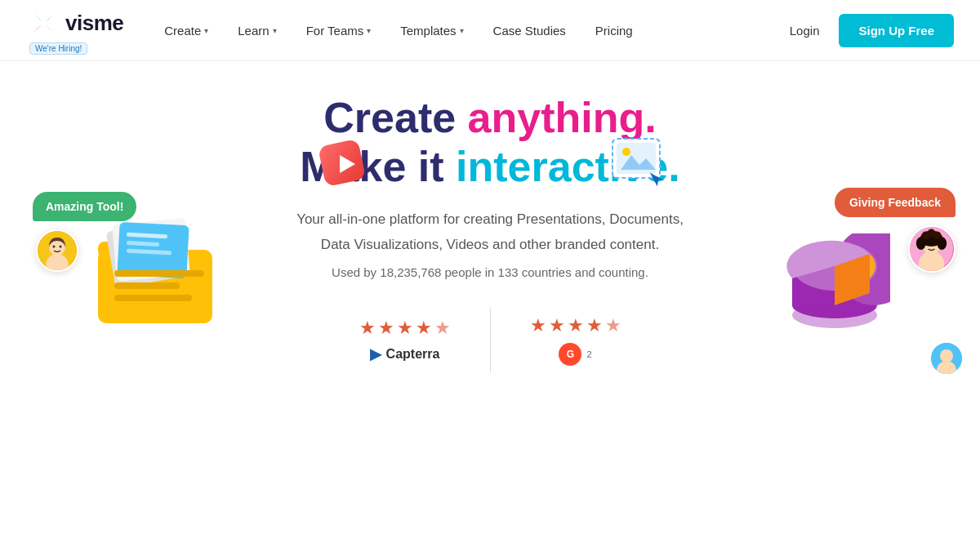  I want to click on login-button: Login, so click(805, 31).